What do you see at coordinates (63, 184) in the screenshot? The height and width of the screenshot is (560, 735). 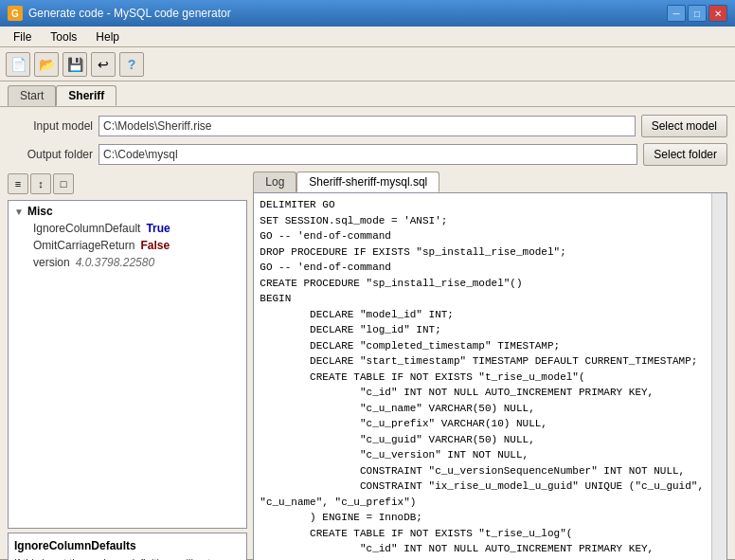 I see `expand-button: □` at bounding box center [63, 184].